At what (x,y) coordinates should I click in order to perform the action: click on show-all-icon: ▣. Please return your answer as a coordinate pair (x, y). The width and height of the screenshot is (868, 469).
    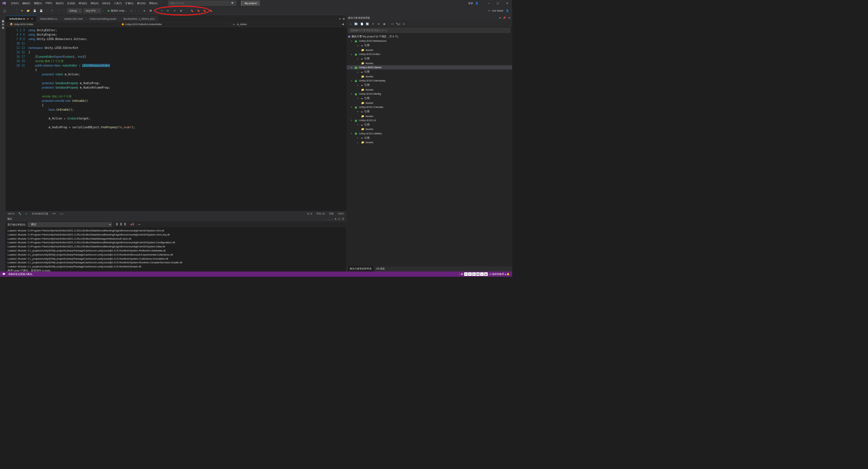
    Looking at the image, I should click on (384, 24).